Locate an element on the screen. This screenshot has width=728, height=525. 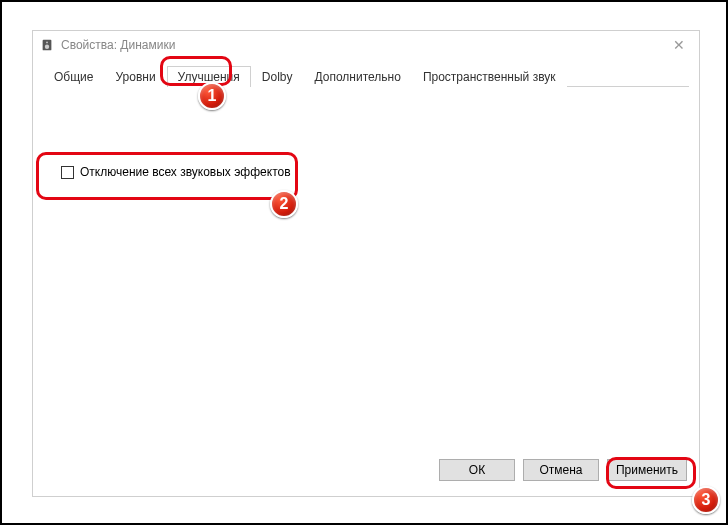
tab-spatial-sound: Пространственный звук is located at coordinates (490, 76).